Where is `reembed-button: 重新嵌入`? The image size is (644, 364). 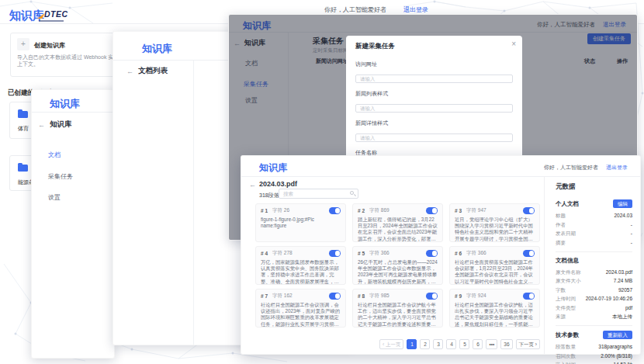 reembed-button: 重新嵌入 is located at coordinates (618, 335).